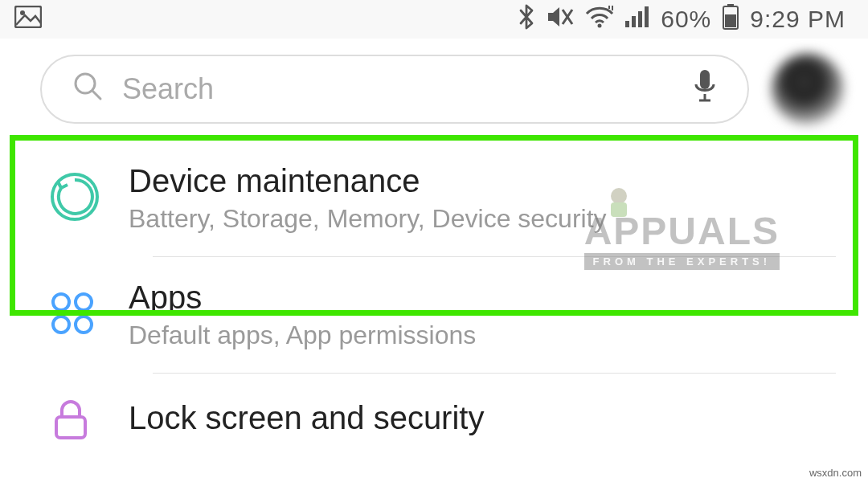 Image resolution: width=868 pixels, height=482 pixels. Describe the element at coordinates (526, 19) in the screenshot. I see `bluetooth-icon` at that location.